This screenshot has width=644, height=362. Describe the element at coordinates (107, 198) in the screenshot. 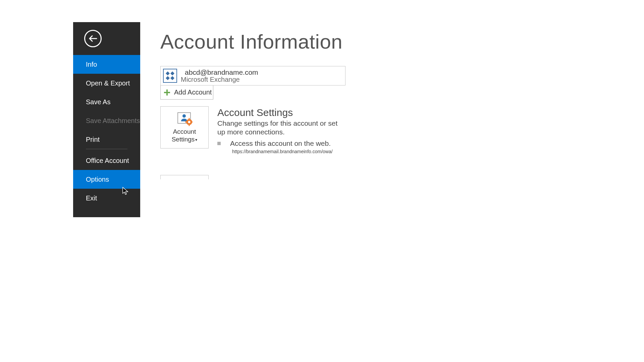

I see `sidebar-item-exit: Exit` at that location.